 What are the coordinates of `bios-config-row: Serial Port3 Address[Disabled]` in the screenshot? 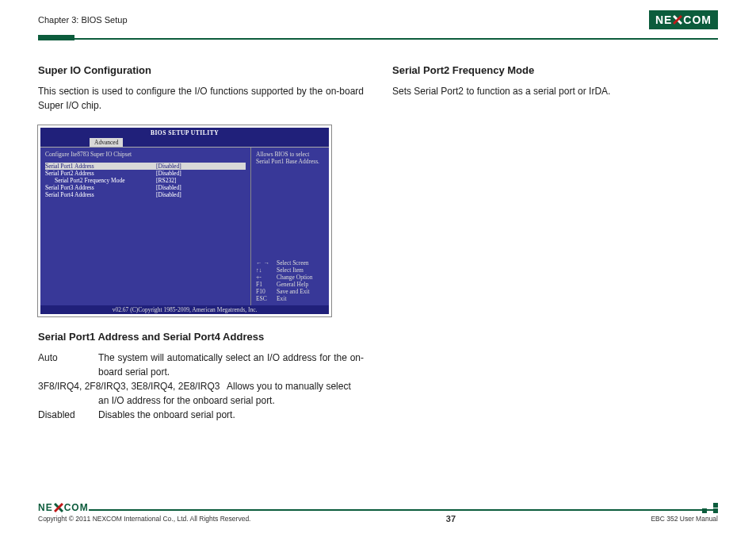 It's located at (146, 187).